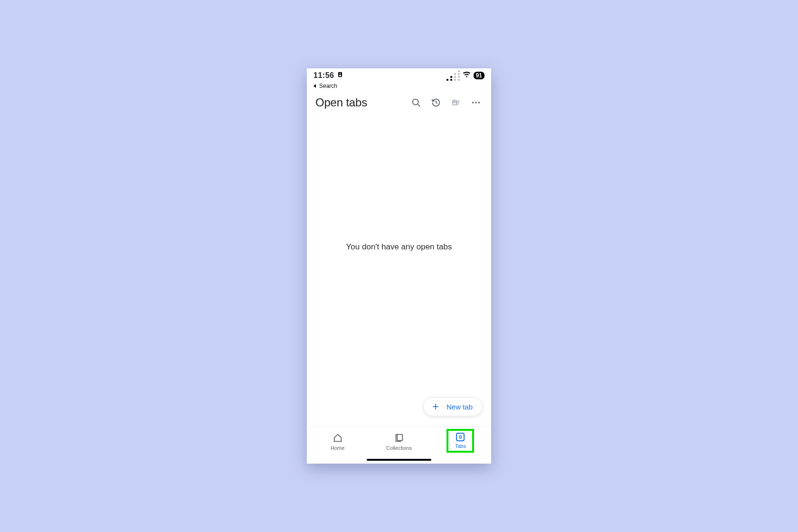  I want to click on page-header: Open tabs, so click(399, 103).